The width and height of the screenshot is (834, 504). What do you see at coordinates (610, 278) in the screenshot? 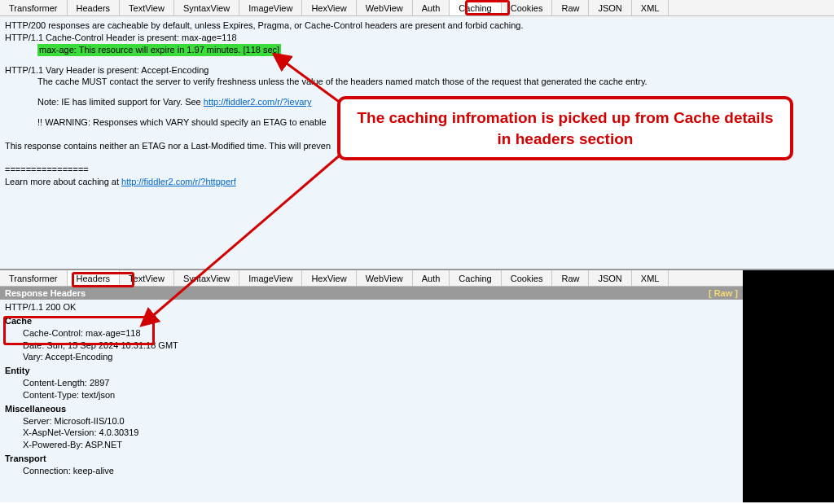
I see `tab2-json: JSON` at bounding box center [610, 278].